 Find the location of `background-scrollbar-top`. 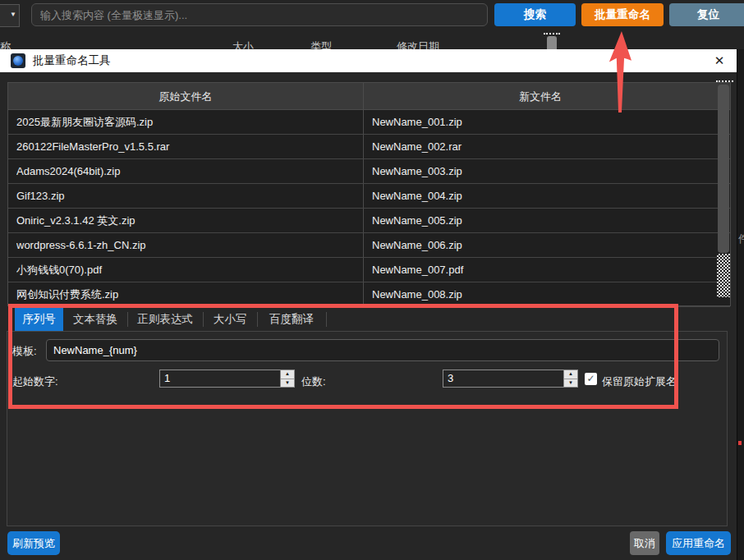

background-scrollbar-top is located at coordinates (552, 34).